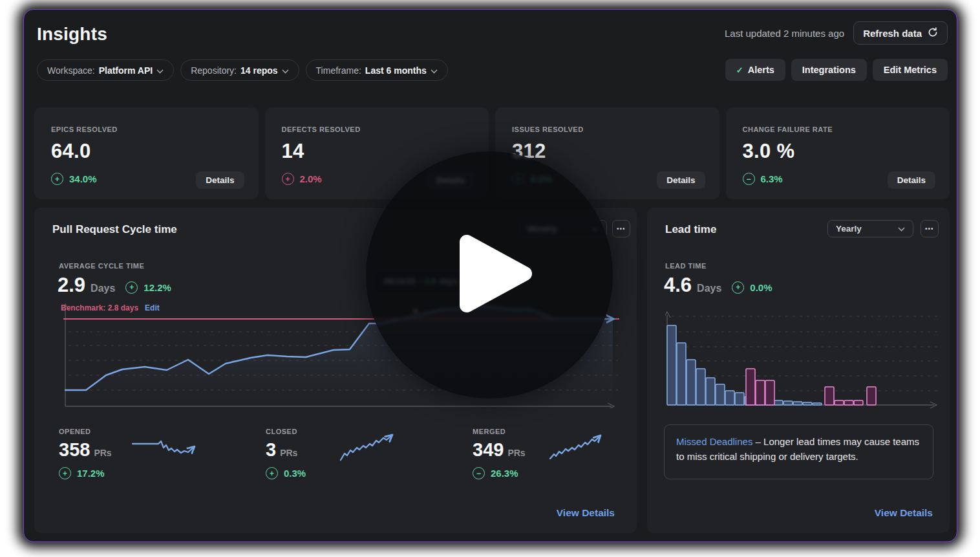  What do you see at coordinates (74, 450) in the screenshot?
I see `opened-value: 358` at bounding box center [74, 450].